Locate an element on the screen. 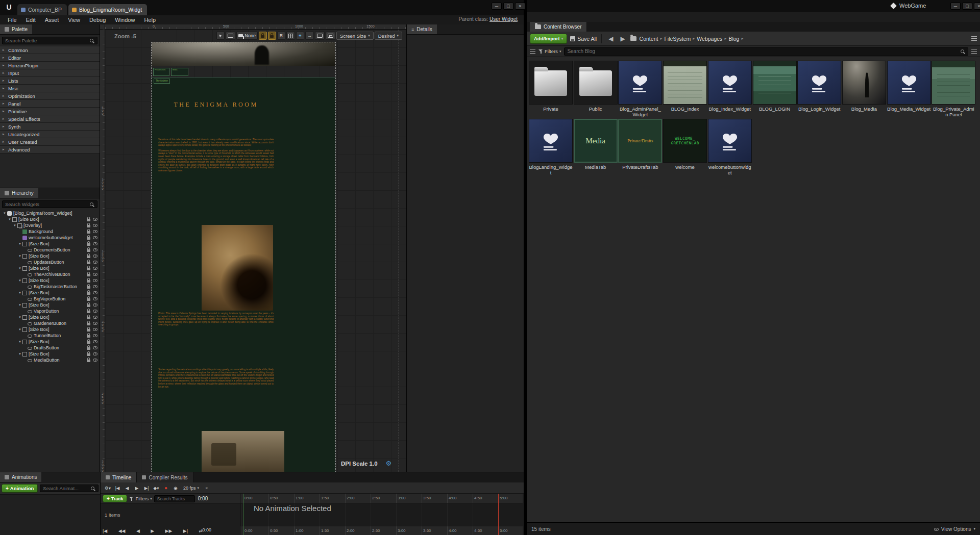  asset-tile: BLOG_Index is located at coordinates (685, 86).